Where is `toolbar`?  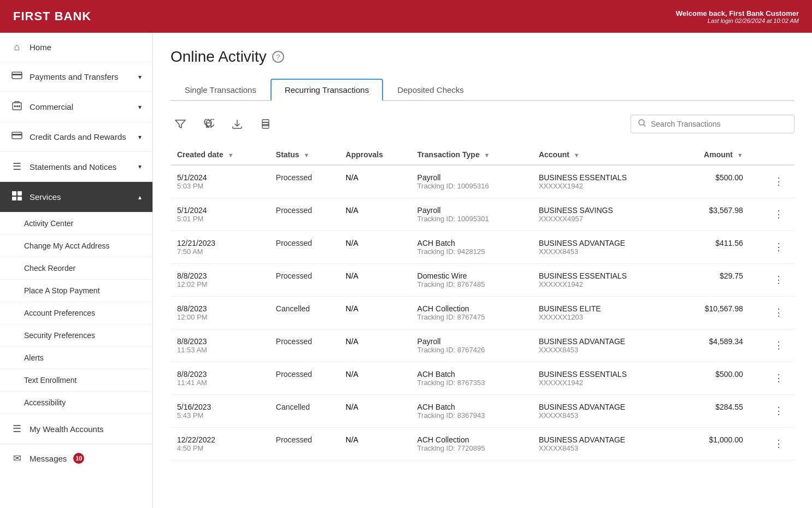
toolbar is located at coordinates (483, 124).